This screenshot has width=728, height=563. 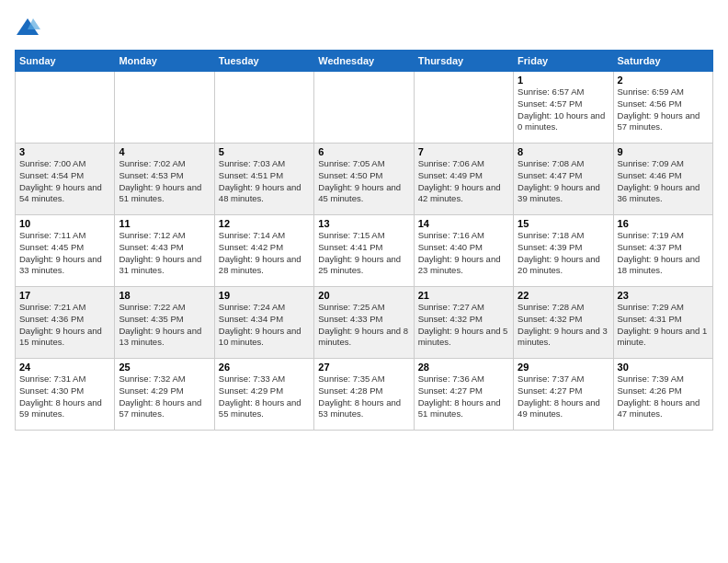 I want to click on day-number: 13, so click(x=364, y=224).